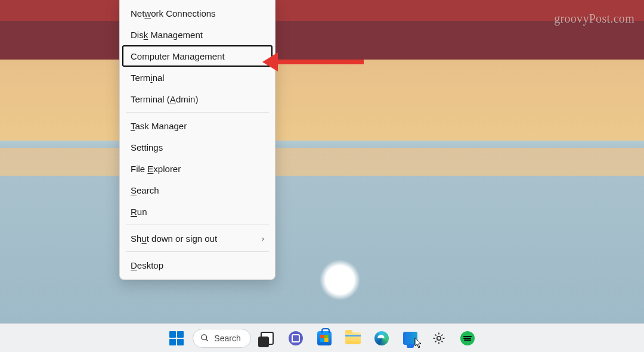 The height and width of the screenshot is (352, 644). I want to click on chat-button, so click(296, 338).